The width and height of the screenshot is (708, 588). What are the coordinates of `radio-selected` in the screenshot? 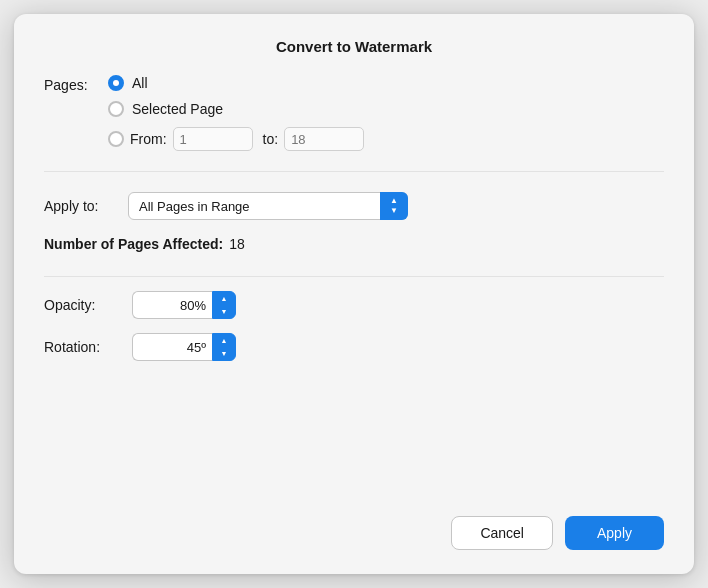 It's located at (116, 109).